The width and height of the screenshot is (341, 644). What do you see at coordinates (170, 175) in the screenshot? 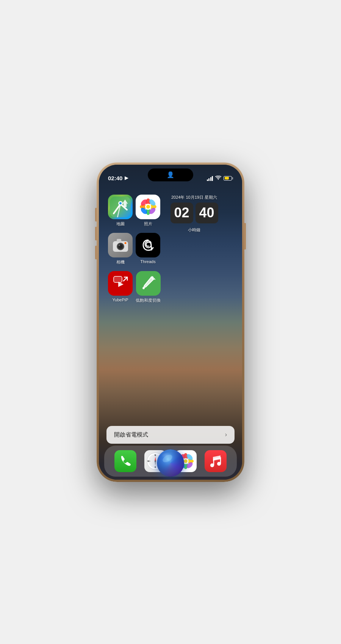
I see `island-face-icon: 👤` at bounding box center [170, 175].